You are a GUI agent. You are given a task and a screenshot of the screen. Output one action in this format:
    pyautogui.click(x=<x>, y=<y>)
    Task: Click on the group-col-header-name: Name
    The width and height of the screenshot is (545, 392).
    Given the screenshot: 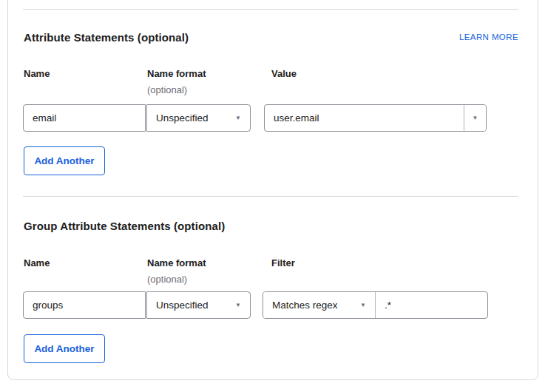 What is the action you would take?
    pyautogui.click(x=37, y=263)
    